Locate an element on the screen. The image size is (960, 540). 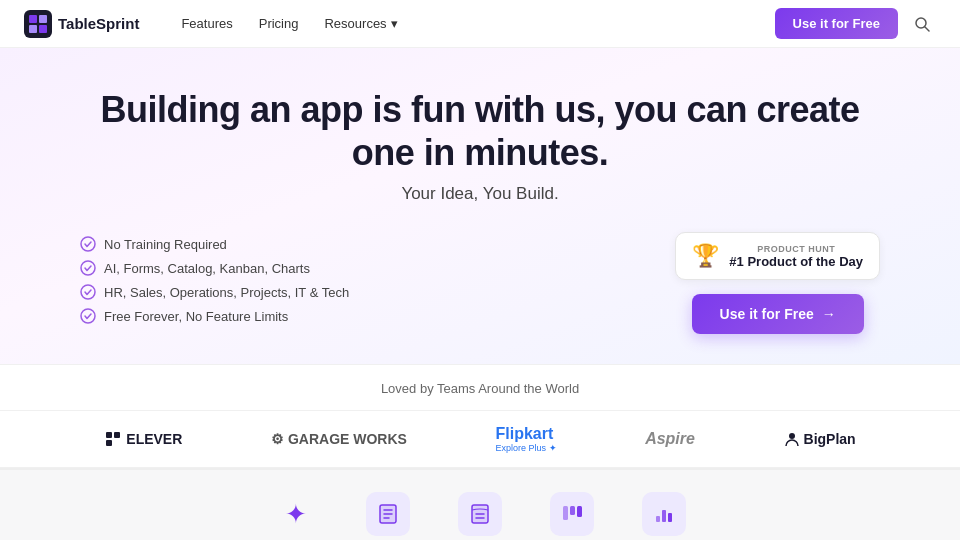
hero-title: Building an app is fun with us, you can … is located at coordinates (480, 131).